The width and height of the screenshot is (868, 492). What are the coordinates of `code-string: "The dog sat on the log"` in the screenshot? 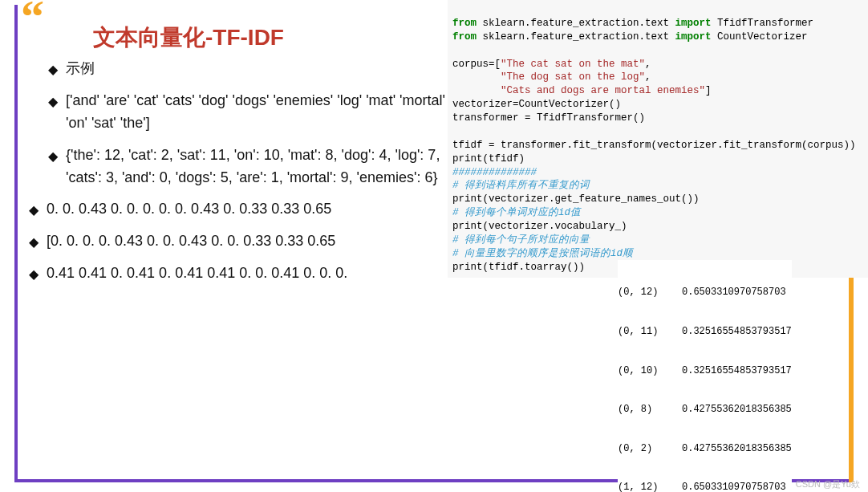 It's located at (573, 77).